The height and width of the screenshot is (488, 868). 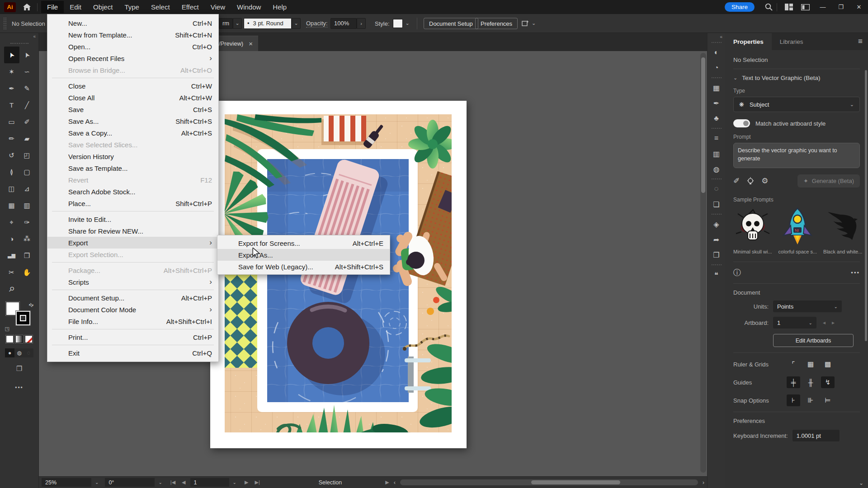 I want to click on toolbar-drag-handle, so click(x=19, y=43).